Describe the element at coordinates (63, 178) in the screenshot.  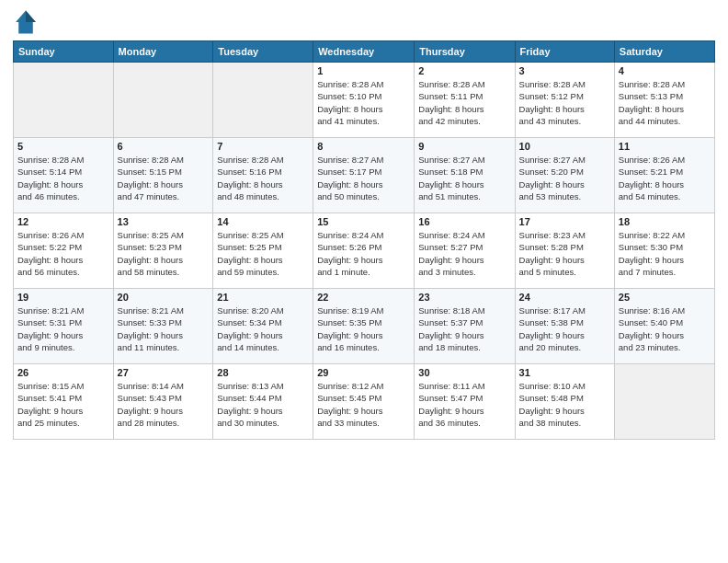
I see `day-info: Sunrise: 8:28 AM Sunset: 5:14 PM Dayligh…` at that location.